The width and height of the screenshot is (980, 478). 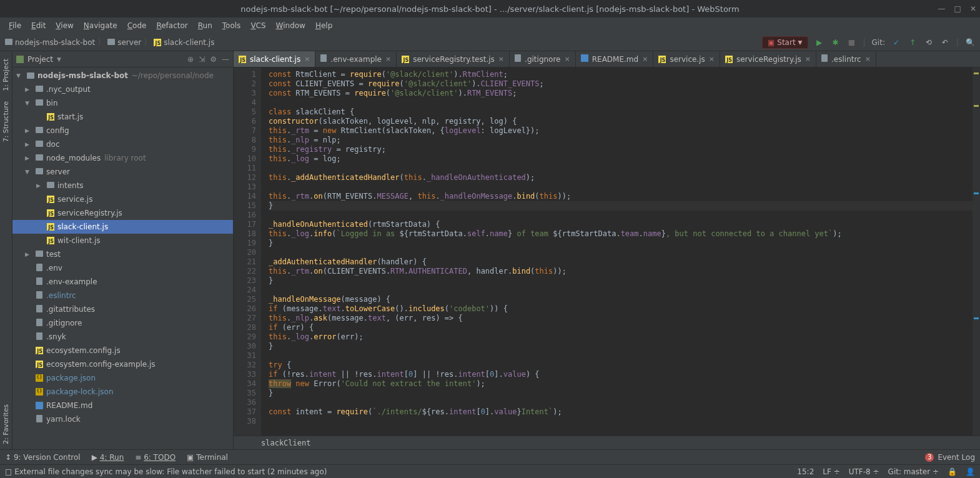 What do you see at coordinates (184, 42) in the screenshot?
I see `breadcrumb-item: JSslack-client.js` at bounding box center [184, 42].